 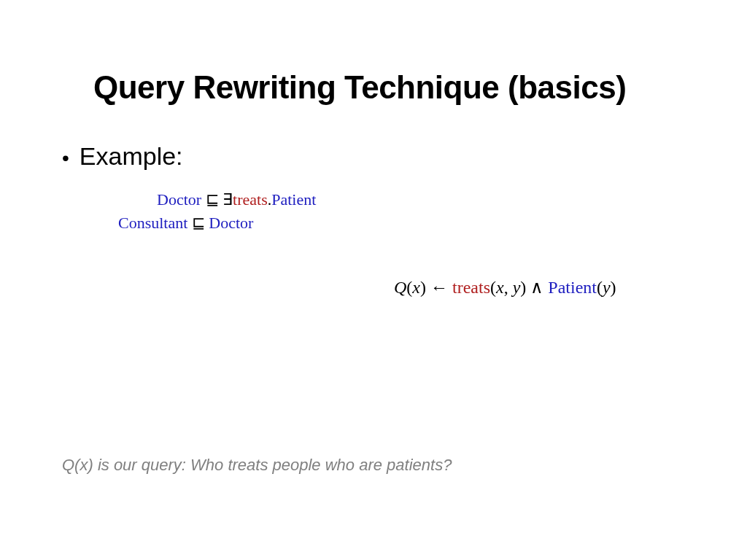 I want to click on slide-title: Query Rewriting Technique (basics), so click(x=360, y=88).